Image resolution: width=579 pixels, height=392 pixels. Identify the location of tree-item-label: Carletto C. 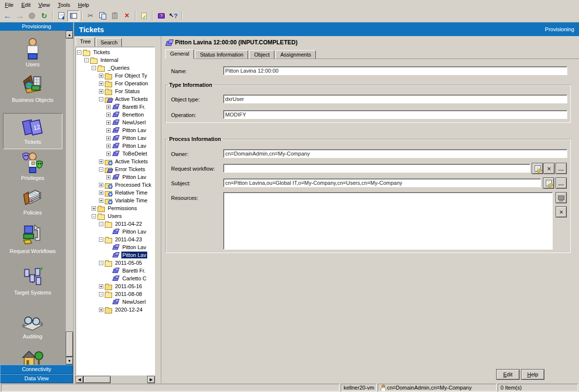
(135, 278).